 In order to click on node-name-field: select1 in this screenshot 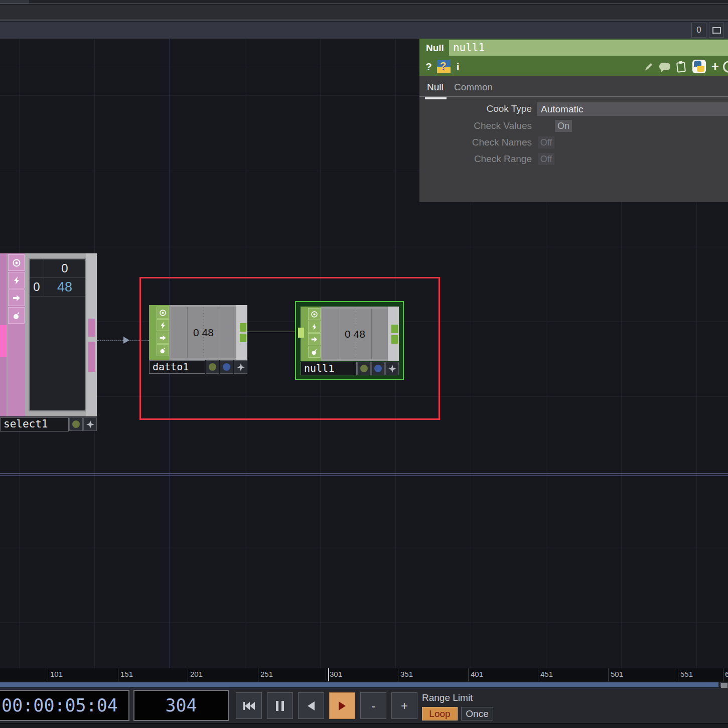, I will do `click(34, 424)`.